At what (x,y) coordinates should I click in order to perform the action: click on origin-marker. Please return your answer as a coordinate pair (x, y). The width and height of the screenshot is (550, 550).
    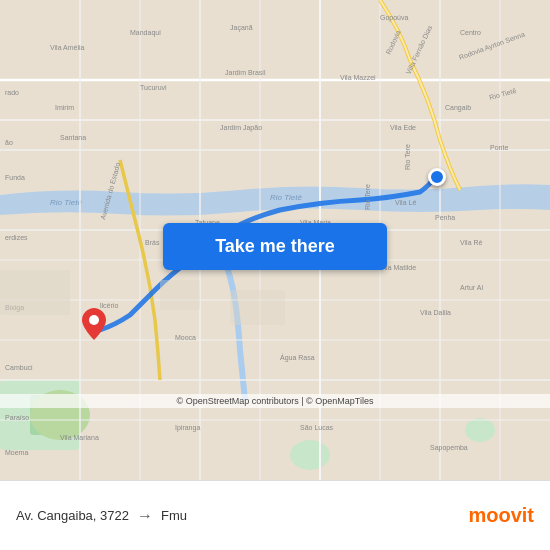
    Looking at the image, I should click on (437, 177).